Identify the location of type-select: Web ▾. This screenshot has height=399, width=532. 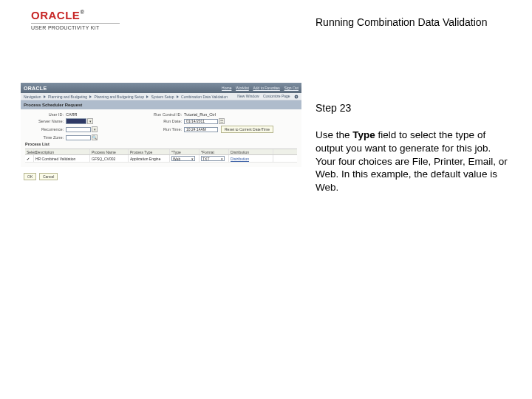
(183, 158).